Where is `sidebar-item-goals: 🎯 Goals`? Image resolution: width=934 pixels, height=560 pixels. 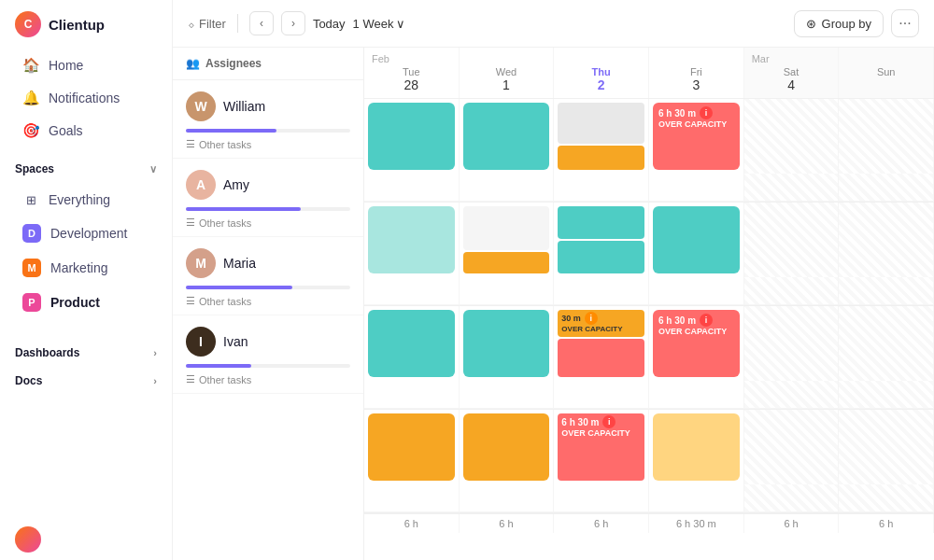
sidebar-item-goals: 🎯 Goals is located at coordinates (86, 131).